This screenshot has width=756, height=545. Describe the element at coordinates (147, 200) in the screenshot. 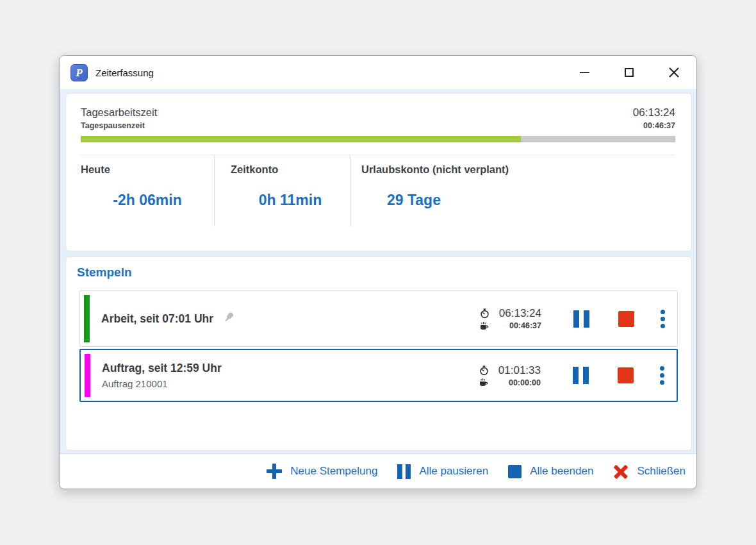

I see `stat-value: -2h 06min` at that location.